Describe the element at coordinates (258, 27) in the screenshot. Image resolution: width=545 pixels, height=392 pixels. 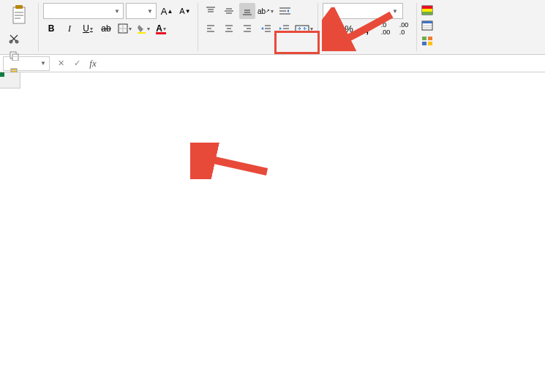
I see `alignment-group: ab↗▾ ▾` at that location.